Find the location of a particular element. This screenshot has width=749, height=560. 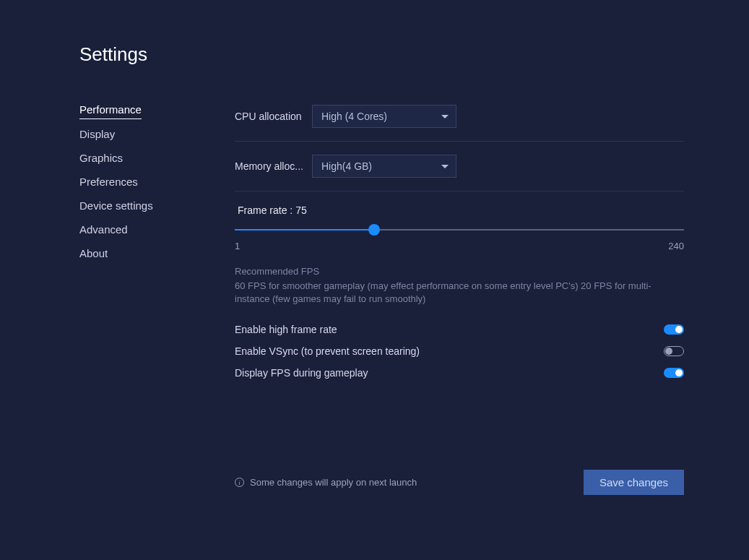

frame-rate-slider is located at coordinates (459, 231).